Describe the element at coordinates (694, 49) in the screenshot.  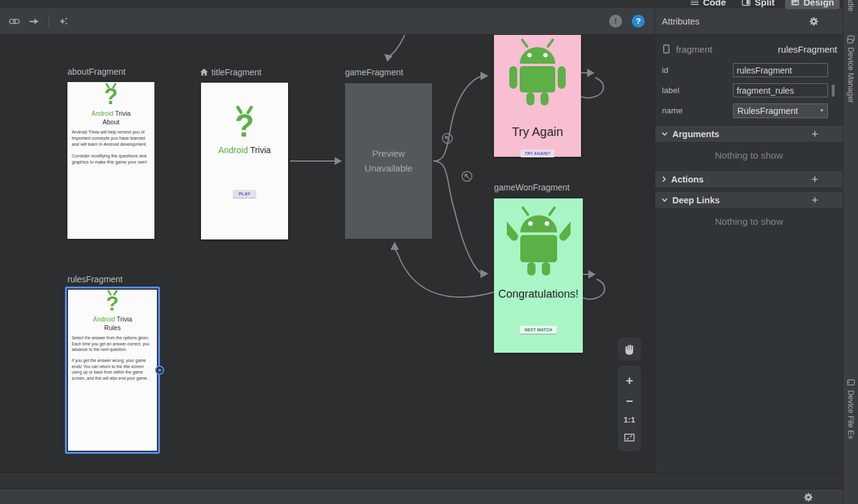
I see `component-type: fragment` at that location.